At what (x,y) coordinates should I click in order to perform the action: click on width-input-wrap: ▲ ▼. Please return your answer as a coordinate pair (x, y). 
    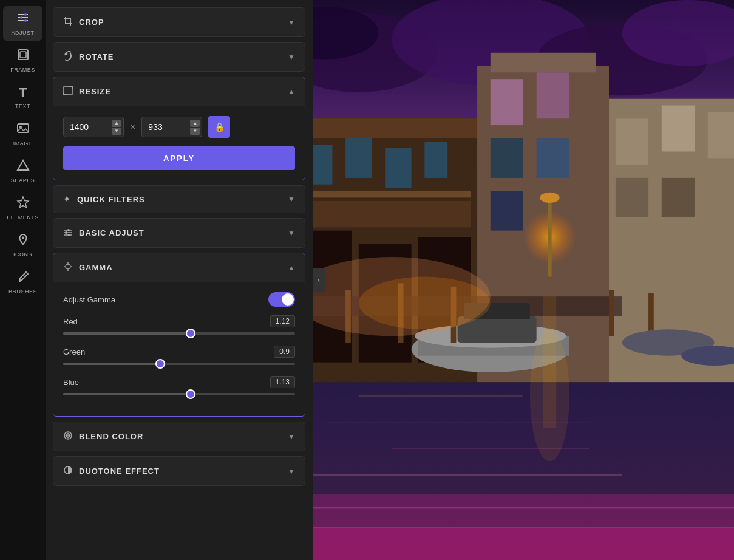
    Looking at the image, I should click on (93, 127).